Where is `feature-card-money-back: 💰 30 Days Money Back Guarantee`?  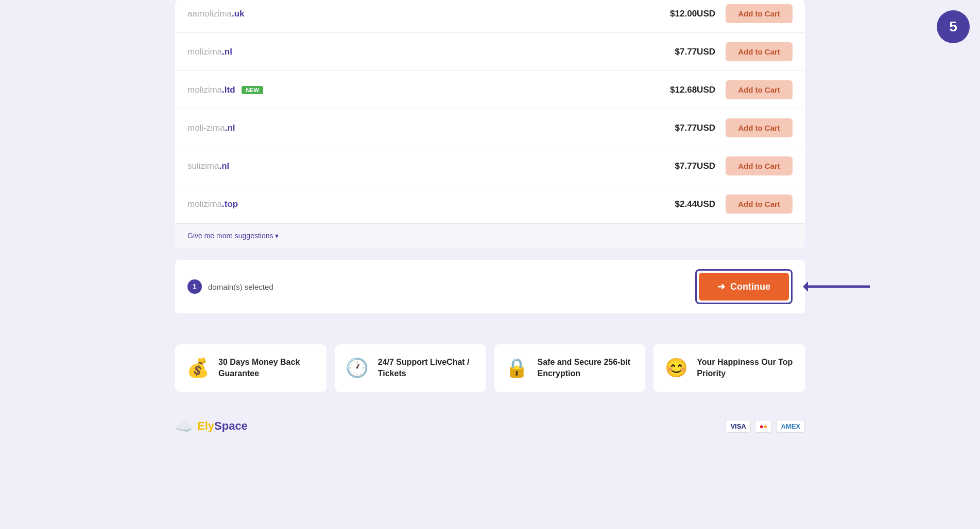 feature-card-money-back: 💰 30 Days Money Back Guarantee is located at coordinates (251, 368).